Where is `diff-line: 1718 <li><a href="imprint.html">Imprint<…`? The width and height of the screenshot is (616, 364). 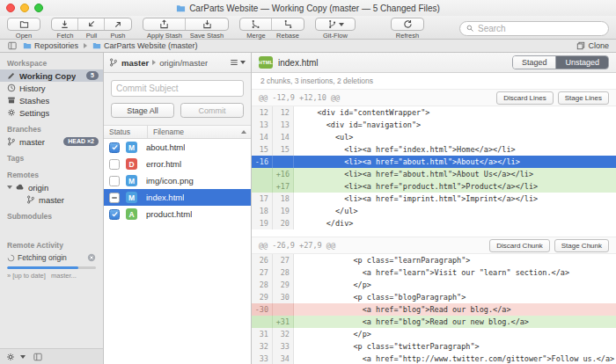
diff-line: 1718 <li><a href="imprint.html">Imprint<… is located at coordinates (434, 199).